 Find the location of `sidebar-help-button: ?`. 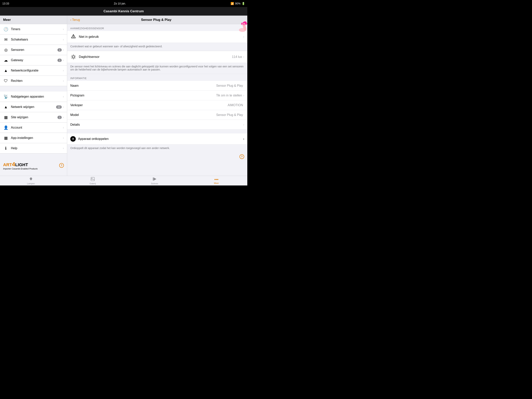

sidebar-help-button: ? is located at coordinates (62, 166).